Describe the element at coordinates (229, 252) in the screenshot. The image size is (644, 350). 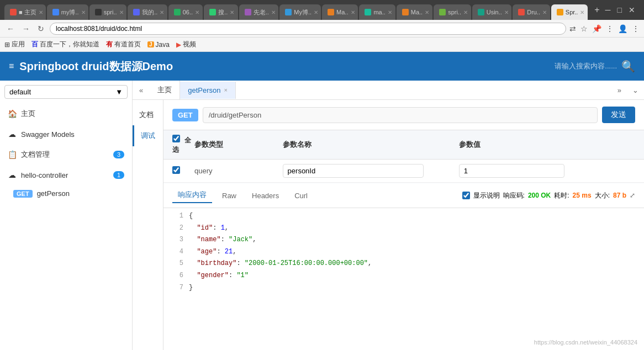
I see `code-val-age: 21` at that location.